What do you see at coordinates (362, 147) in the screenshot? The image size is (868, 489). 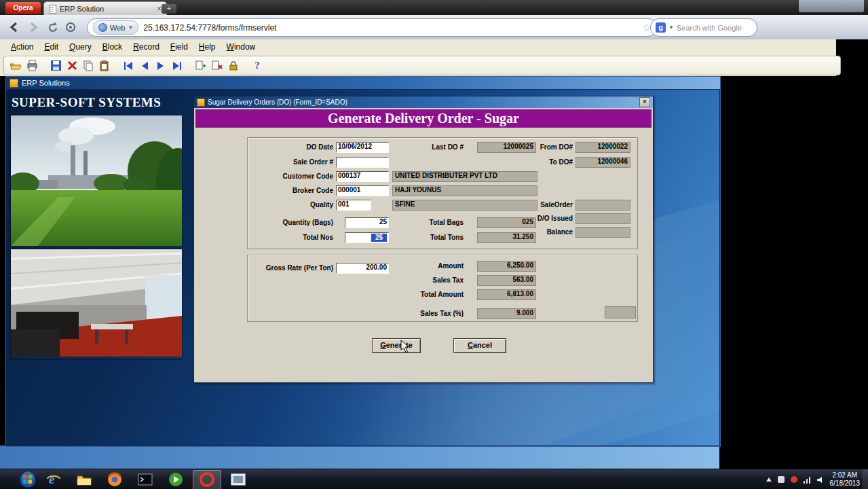 I see `do-date-field: 10/06/2012` at bounding box center [362, 147].